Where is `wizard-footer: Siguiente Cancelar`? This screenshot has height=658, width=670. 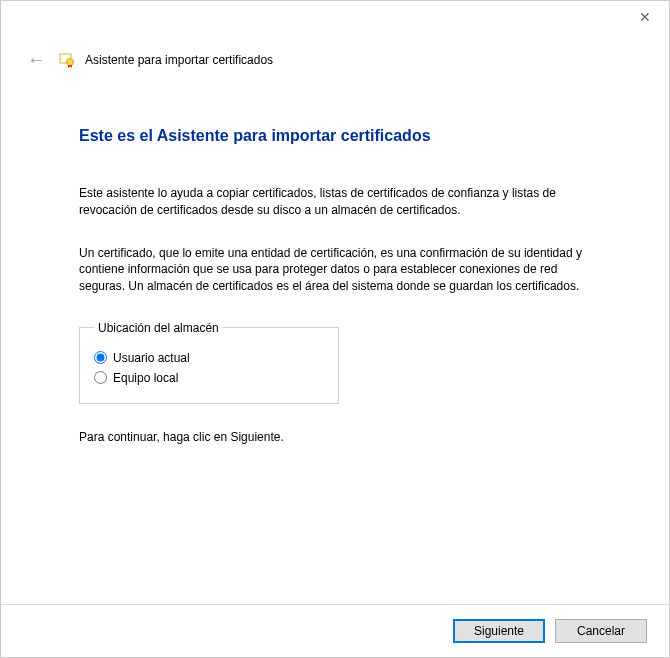 wizard-footer: Siguiente Cancelar is located at coordinates (335, 630).